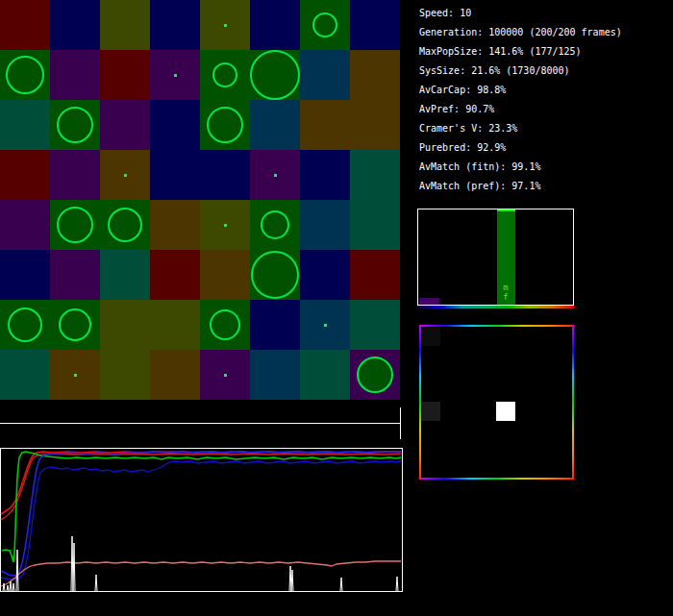  What do you see at coordinates (521, 52) in the screenshot?
I see `stat-line: MaxPopSize: 141.6% (177/125)` at bounding box center [521, 52].